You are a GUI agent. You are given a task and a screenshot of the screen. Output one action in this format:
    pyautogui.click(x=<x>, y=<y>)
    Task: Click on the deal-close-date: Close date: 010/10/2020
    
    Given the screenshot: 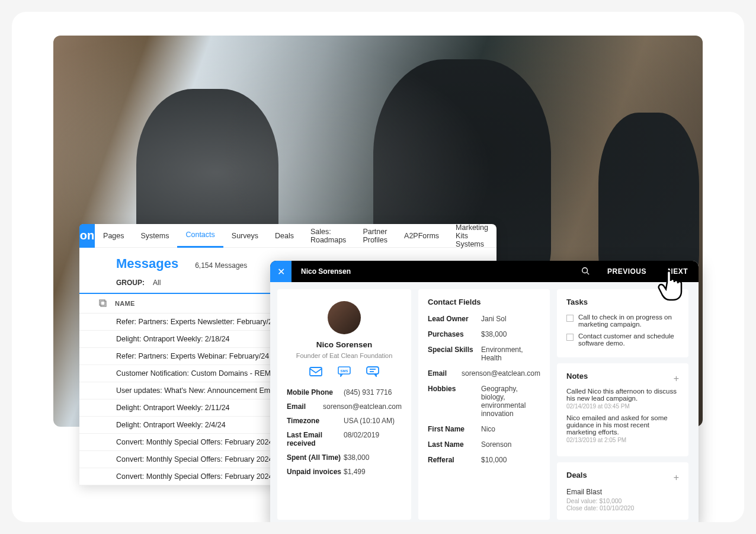 What is the action you would take?
    pyautogui.click(x=623, y=508)
    